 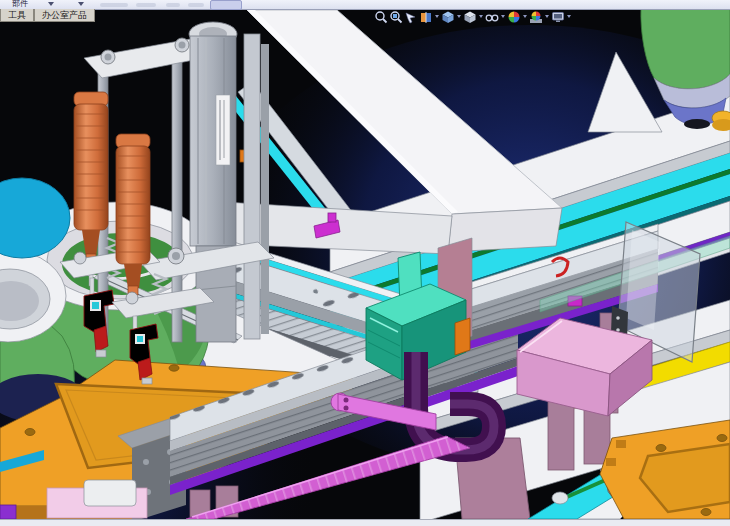 What do you see at coordinates (514, 17) in the screenshot?
I see `edit-appearance-icon` at bounding box center [514, 17].